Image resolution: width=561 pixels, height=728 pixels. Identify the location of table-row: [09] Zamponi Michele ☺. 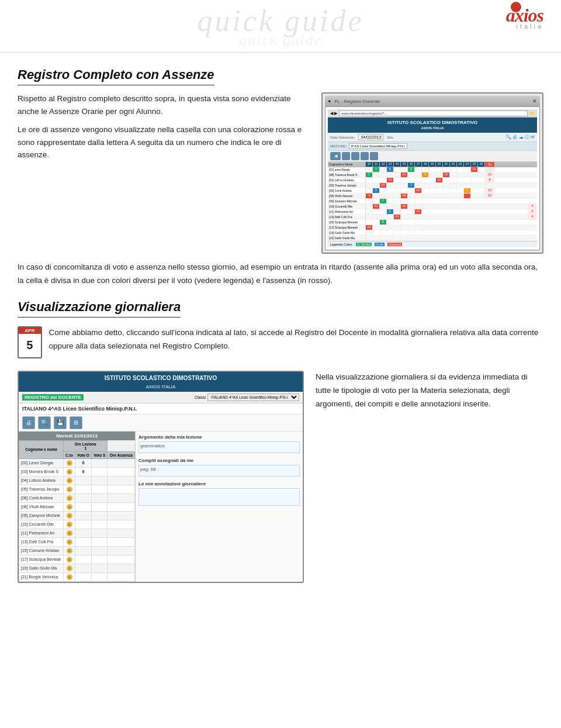
(77, 516).